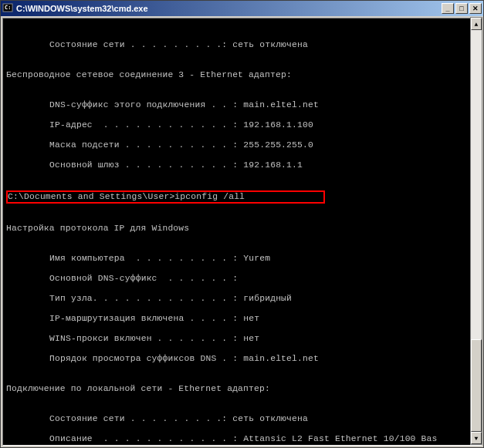 The height and width of the screenshot is (448, 484). Describe the element at coordinates (76, 8) in the screenshot. I see `titlebar-left: C: C:\WINDOWS\system32\cmd.exe` at that location.